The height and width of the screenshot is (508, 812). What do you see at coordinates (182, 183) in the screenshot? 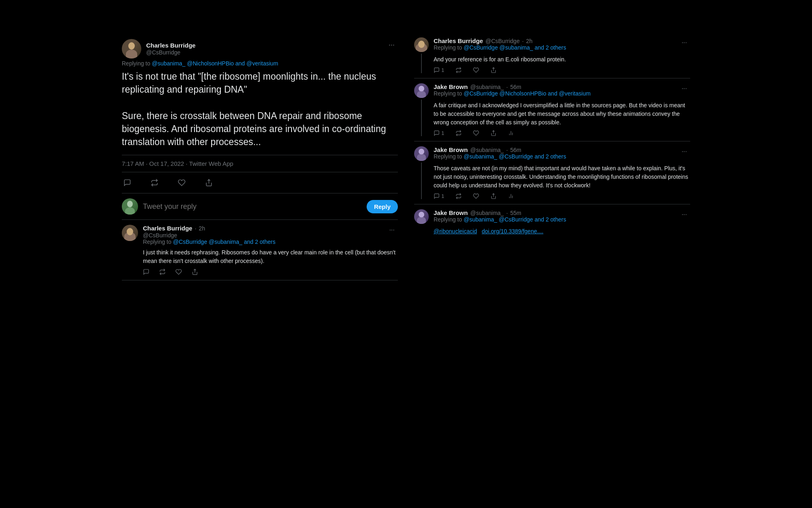
I see `main-like-button` at bounding box center [182, 183].